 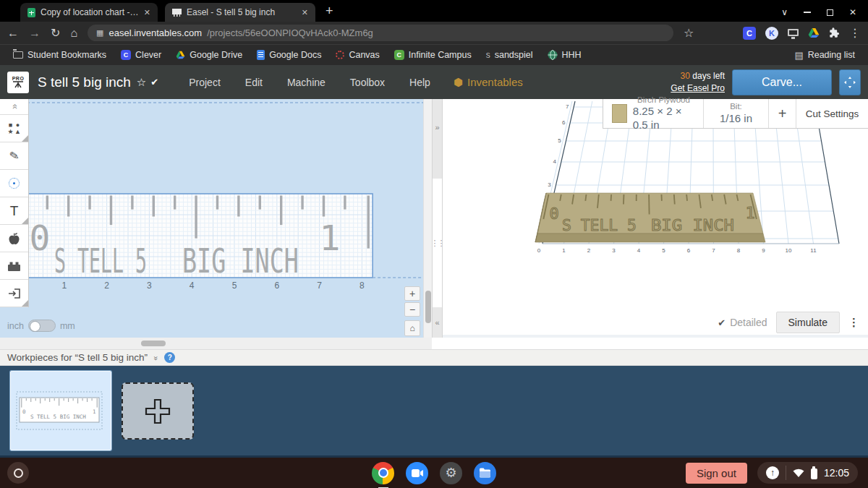 What do you see at coordinates (807, 473) in the screenshot?
I see `status-tray: ↑ 12:05` at bounding box center [807, 473].